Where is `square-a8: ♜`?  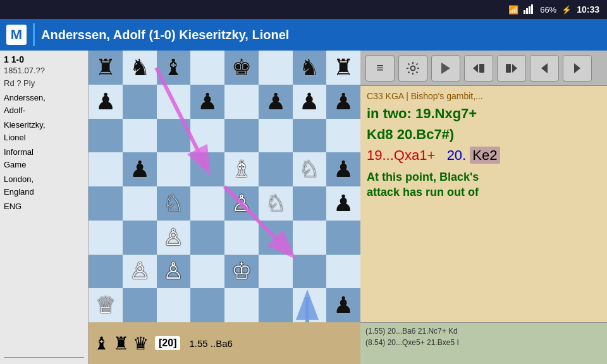 square-a8: ♜ is located at coordinates (106, 68).